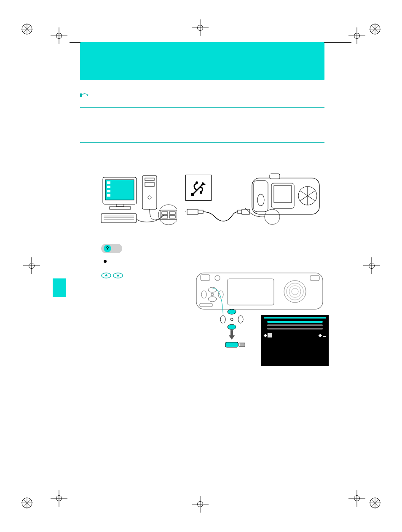  I want to click on connection-diagram, so click(213, 204).